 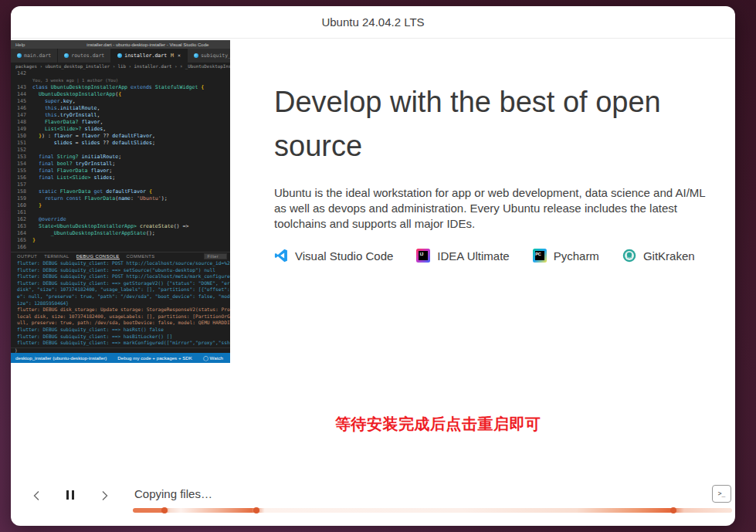 I want to click on vscode-tab-label: installer.dart, so click(x=145, y=56).